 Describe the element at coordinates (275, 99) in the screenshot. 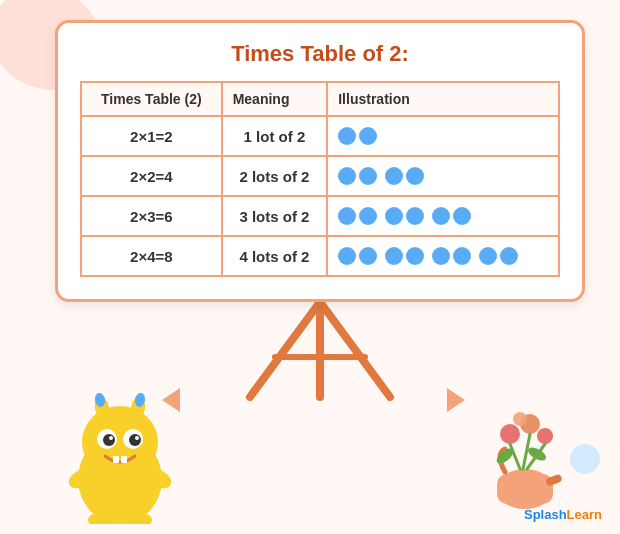

I see `col-header-meaning: Meaning` at that location.